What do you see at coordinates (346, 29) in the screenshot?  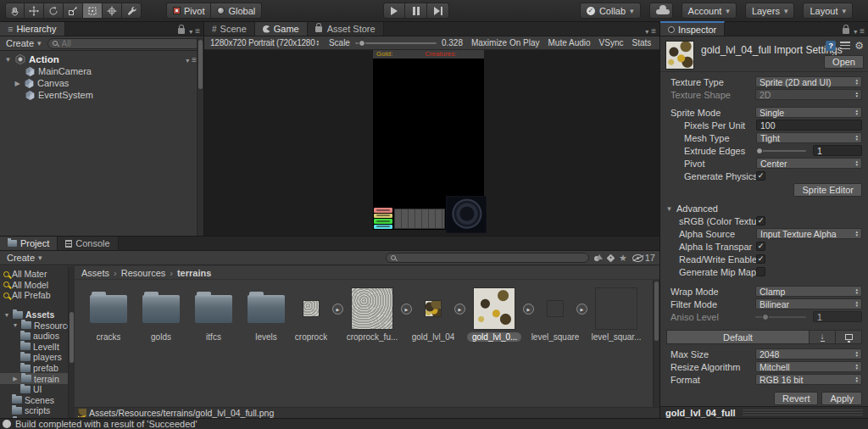 I see `tab-asset-store: Asset Store` at bounding box center [346, 29].